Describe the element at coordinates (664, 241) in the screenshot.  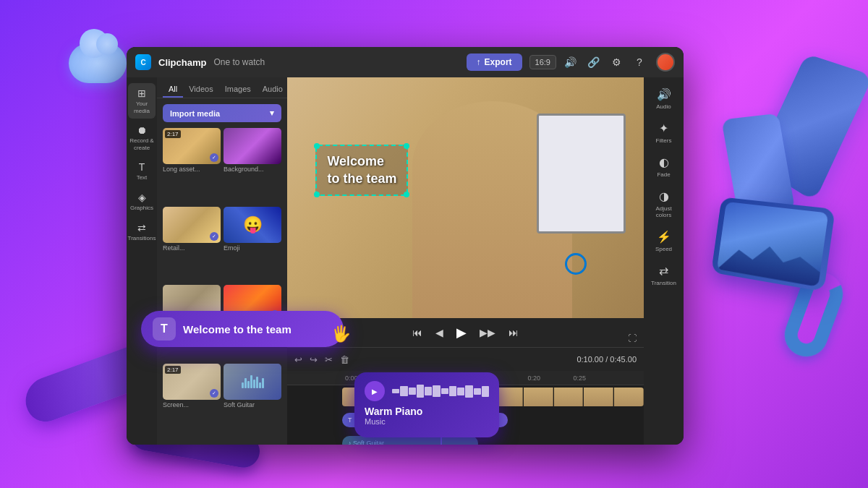
I see `right-tool-speed: ⚡ Speed` at that location.